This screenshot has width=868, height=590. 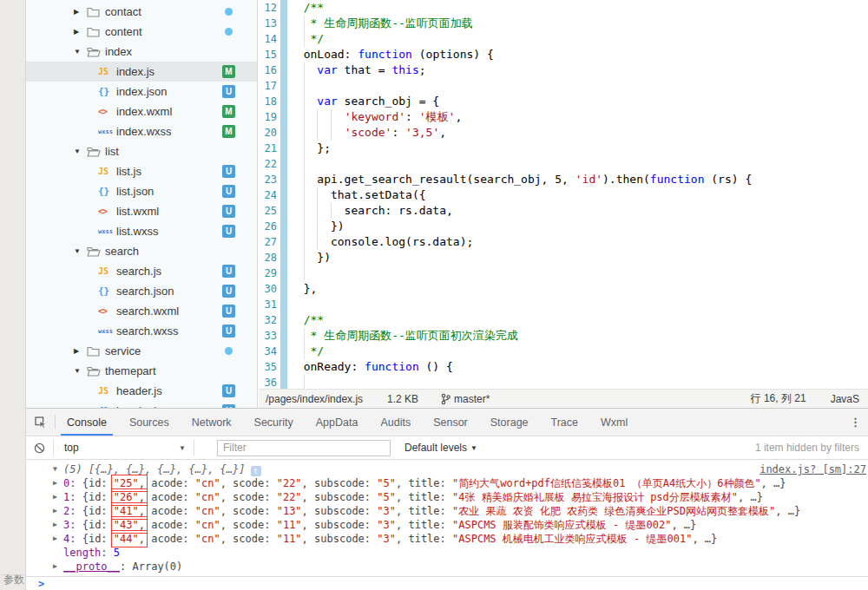 I want to click on line-number: 18, so click(x=269, y=102).